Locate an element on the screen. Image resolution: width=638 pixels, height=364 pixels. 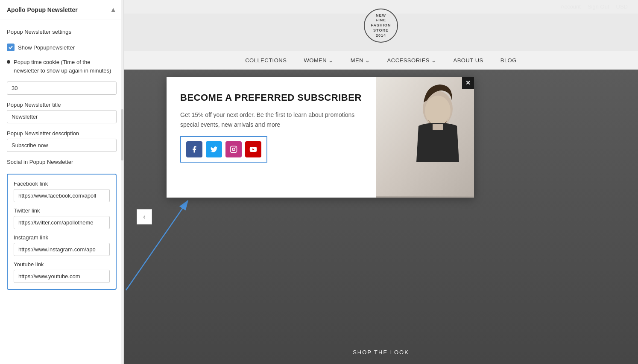
nav-blog: BLOG is located at coordinates (509, 61).